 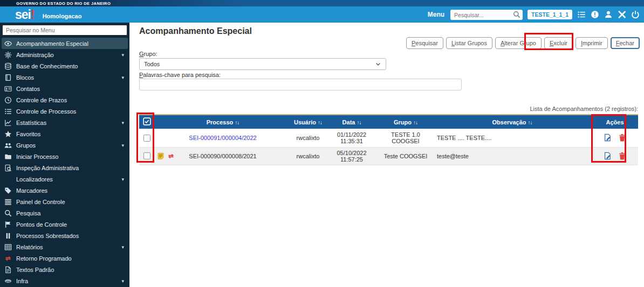 What do you see at coordinates (550, 15) in the screenshot?
I see `user-unit-badge: TESTE_1_1_1` at bounding box center [550, 15].